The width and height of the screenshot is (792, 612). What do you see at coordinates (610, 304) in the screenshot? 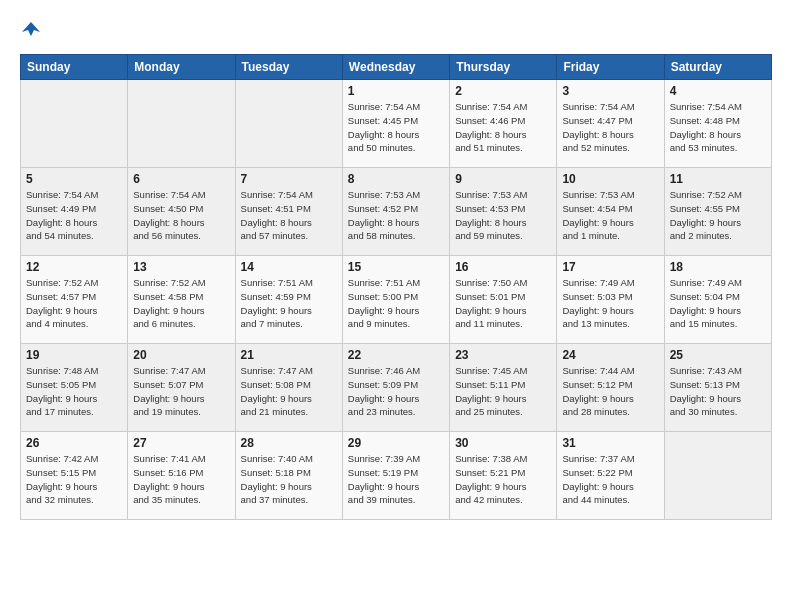
I see `day-info: Sunrise: 7:49 AM Sunset: 5:03 PM Dayligh…` at bounding box center [610, 304].